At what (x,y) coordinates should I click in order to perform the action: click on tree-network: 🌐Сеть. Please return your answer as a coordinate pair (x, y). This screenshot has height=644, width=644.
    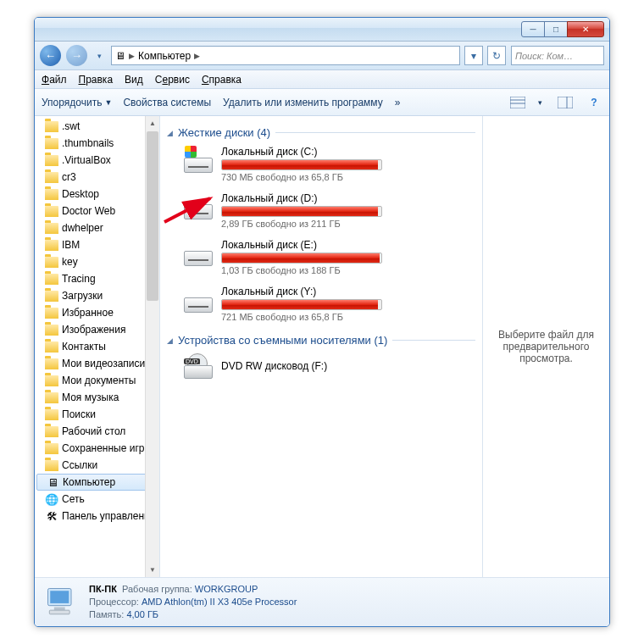
    Looking at the image, I should click on (97, 499).